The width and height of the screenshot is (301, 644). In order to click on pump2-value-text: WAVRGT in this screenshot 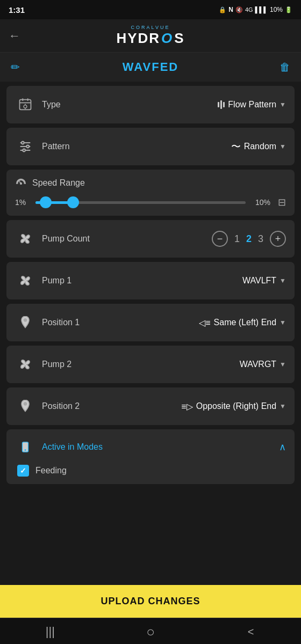, I will do `click(258, 364)`.